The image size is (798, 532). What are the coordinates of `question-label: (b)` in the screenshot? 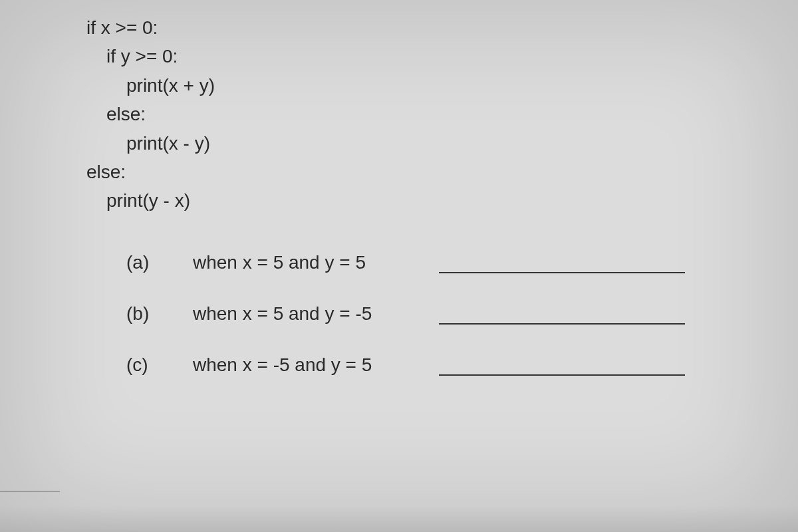 It's located at (160, 314).